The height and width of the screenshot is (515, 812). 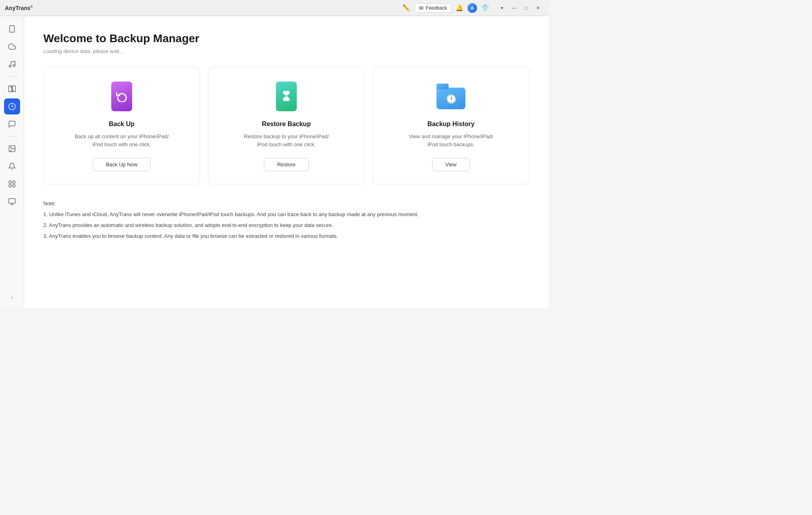 I want to click on sidebar-item-chat, so click(x=12, y=124).